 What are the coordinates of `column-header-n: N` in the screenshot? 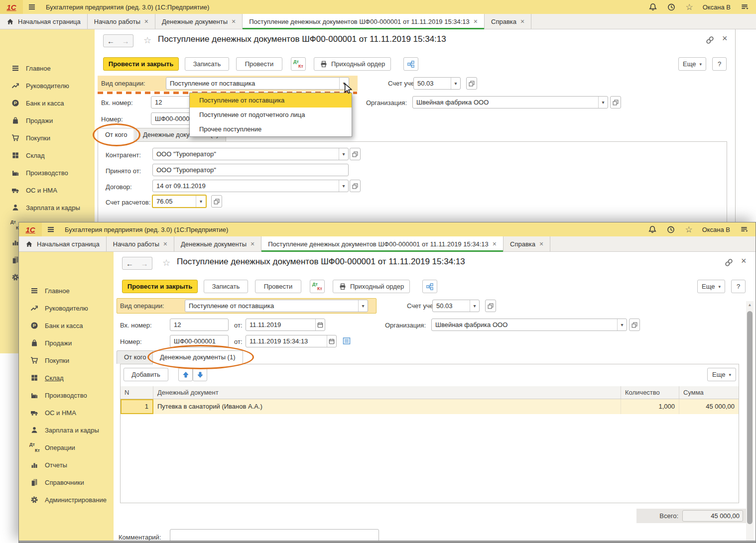 It's located at (137, 392).